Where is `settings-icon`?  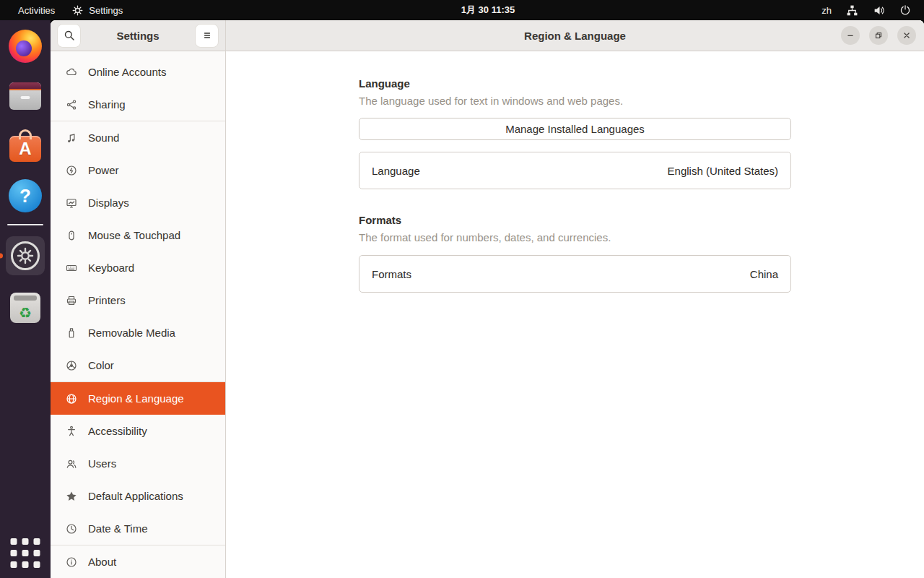 settings-icon is located at coordinates (25, 256).